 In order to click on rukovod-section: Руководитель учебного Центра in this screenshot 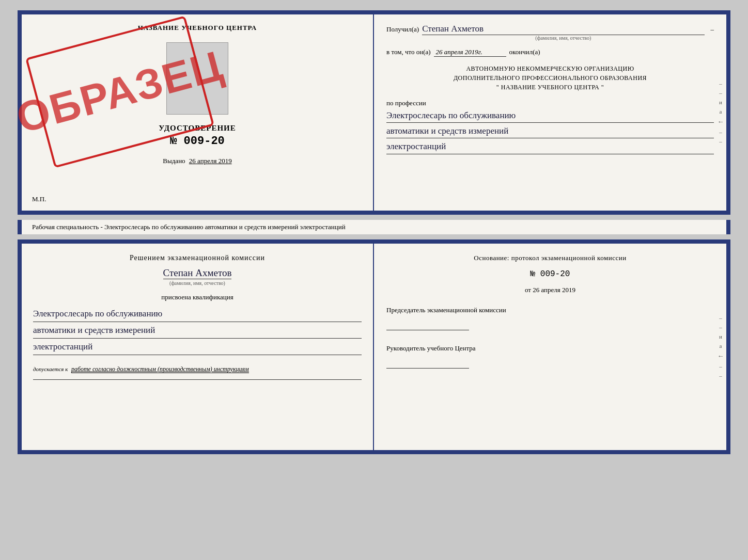, I will do `click(550, 356)`.